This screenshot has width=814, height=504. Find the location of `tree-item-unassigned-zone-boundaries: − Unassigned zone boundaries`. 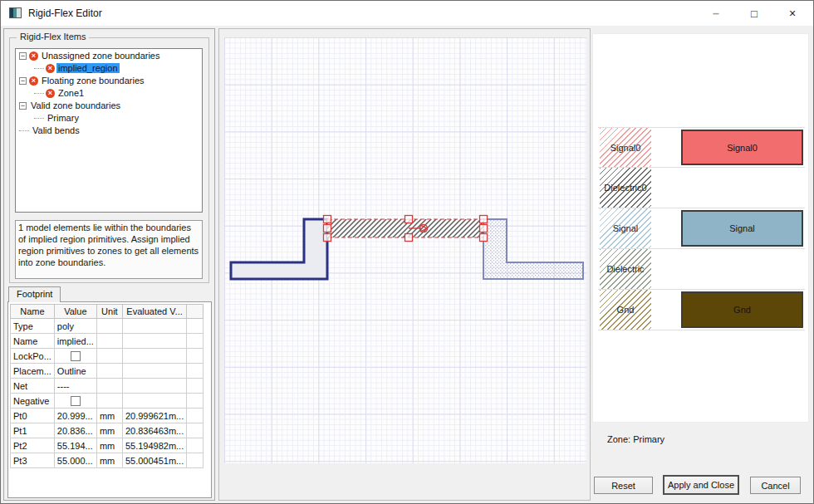

tree-item-unassigned-zone-boundaries: − Unassigned zone boundaries is located at coordinates (109, 55).